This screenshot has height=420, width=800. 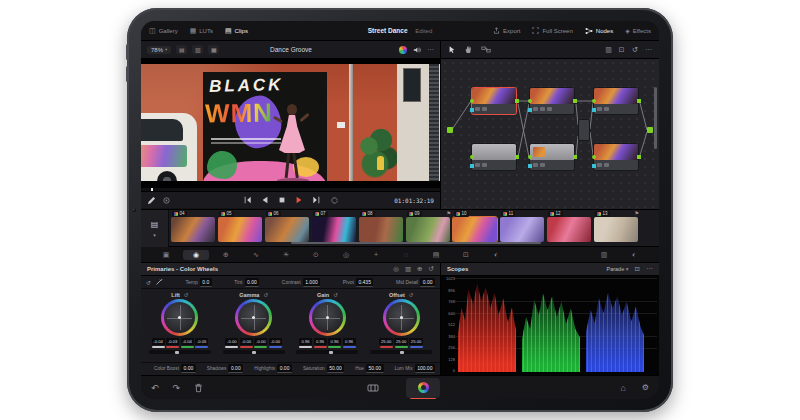 What do you see at coordinates (408, 269) in the screenshot?
I see `bars-view-icon: ▥` at bounding box center [408, 269].